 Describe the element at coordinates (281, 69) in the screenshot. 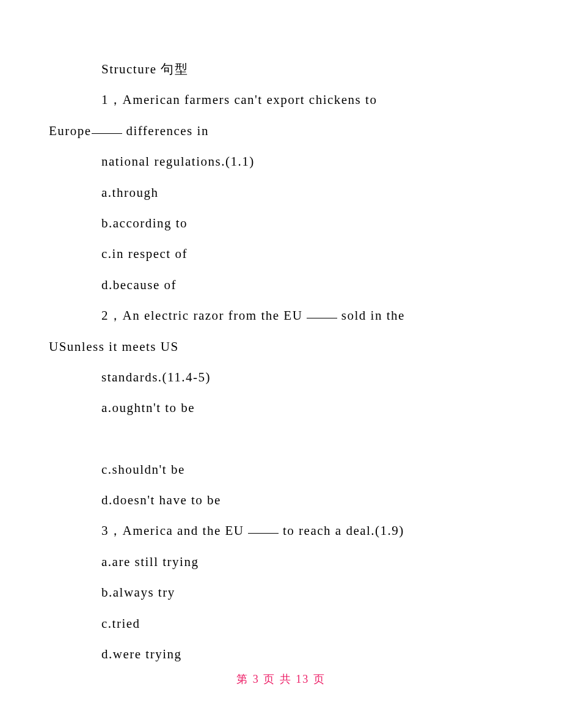

I see `section-title: Structure 句型` at that location.